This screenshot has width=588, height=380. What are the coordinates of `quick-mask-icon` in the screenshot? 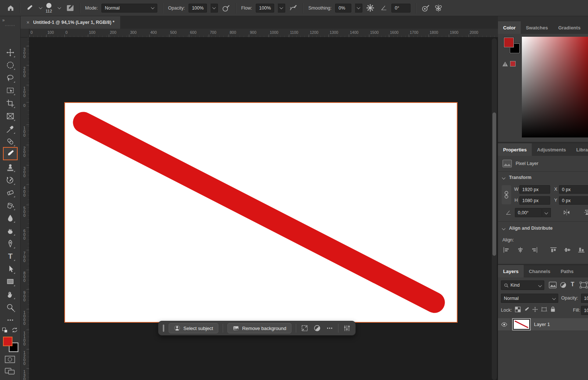 It's located at (10, 359).